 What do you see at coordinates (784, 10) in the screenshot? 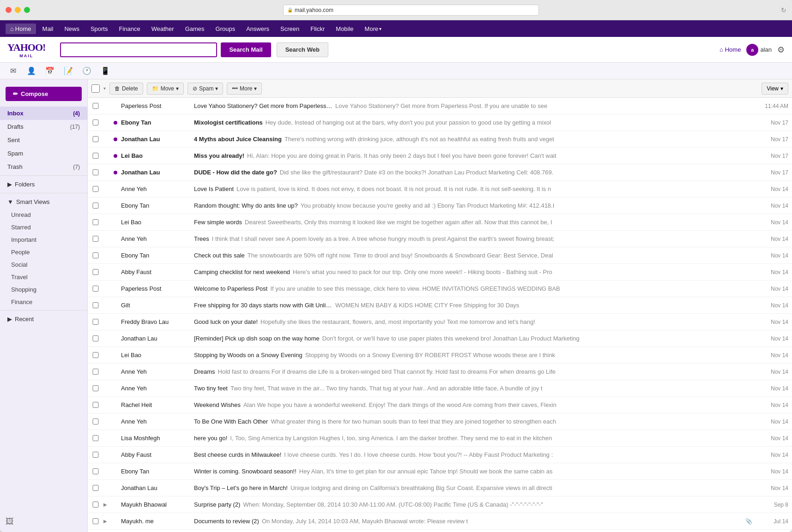
I see `reload-button: ↻` at bounding box center [784, 10].